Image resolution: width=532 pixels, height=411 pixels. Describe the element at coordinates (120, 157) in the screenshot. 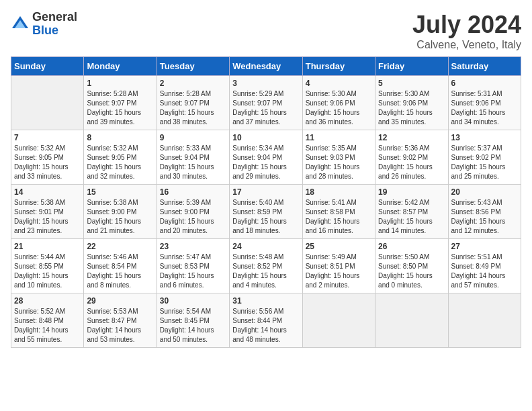

I see `calendar-cell: 8Sunrise: 5:32 AMSunset: 9:05 PMDaylight…` at that location.